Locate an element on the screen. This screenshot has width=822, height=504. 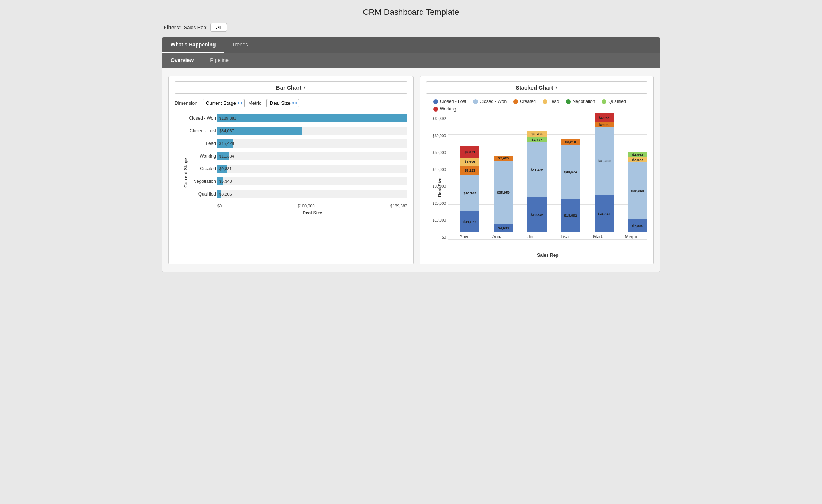
segment-label: $3,218 is located at coordinates (571, 142).